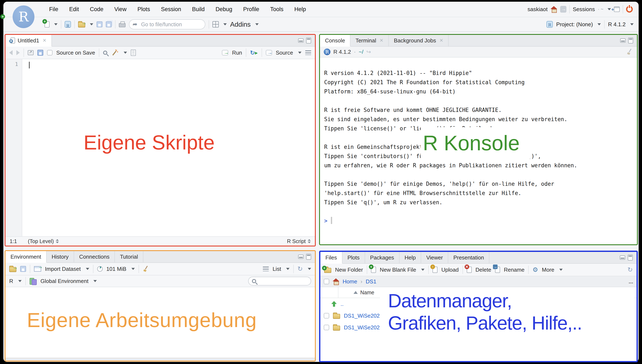 The image size is (642, 364). Describe the element at coordinates (171, 9) in the screenshot. I see `menu-session: Session` at that location.